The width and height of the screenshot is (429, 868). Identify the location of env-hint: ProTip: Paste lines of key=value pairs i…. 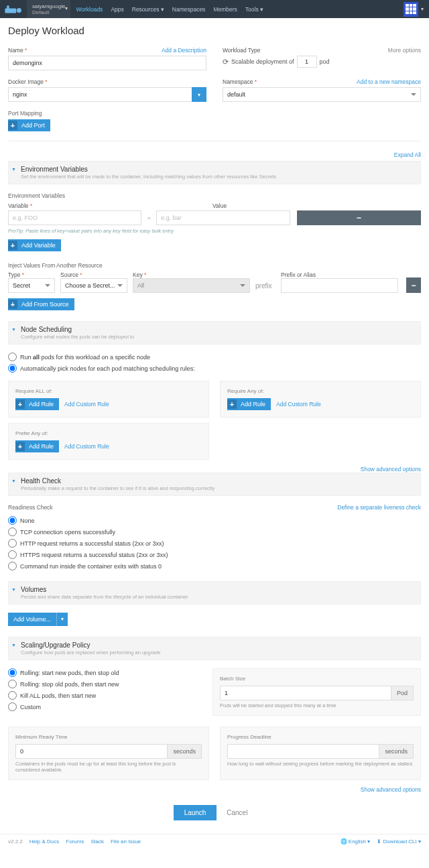
(214, 231).